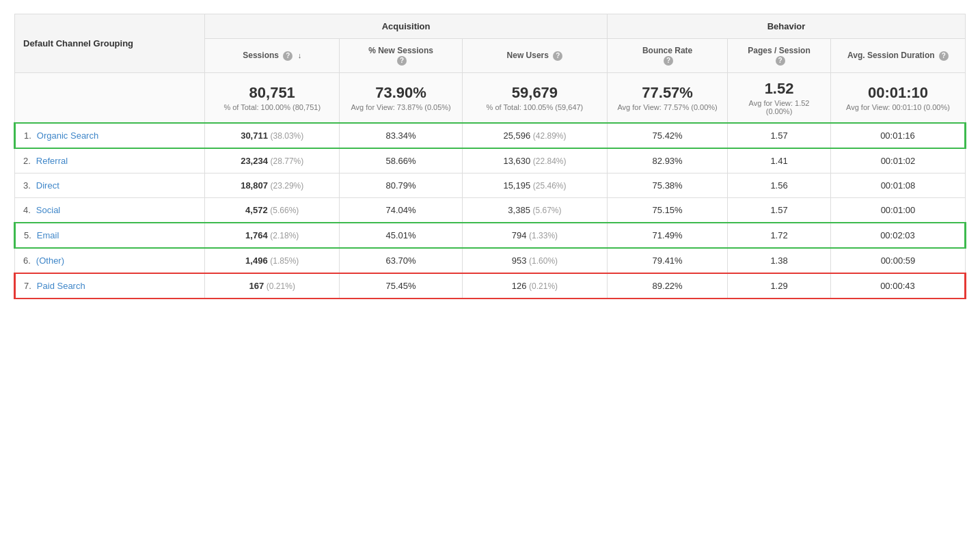 Image resolution: width=980 pixels, height=541 pixels. What do you see at coordinates (48, 186) in the screenshot?
I see `channel-link: Direct` at bounding box center [48, 186].